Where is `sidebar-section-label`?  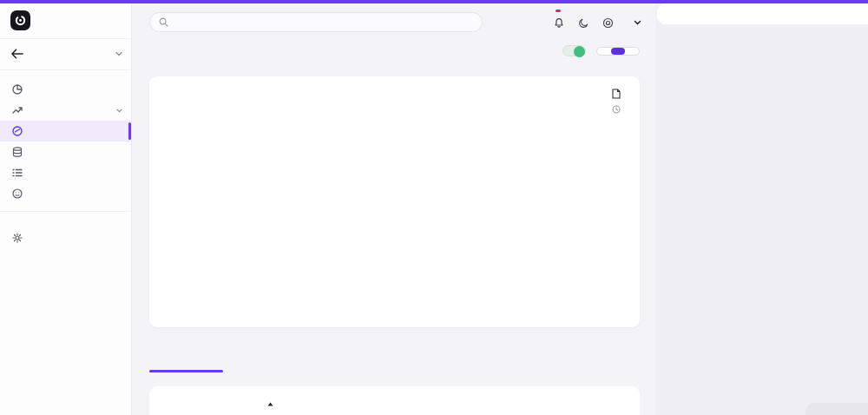
sidebar-section-label is located at coordinates (66, 220).